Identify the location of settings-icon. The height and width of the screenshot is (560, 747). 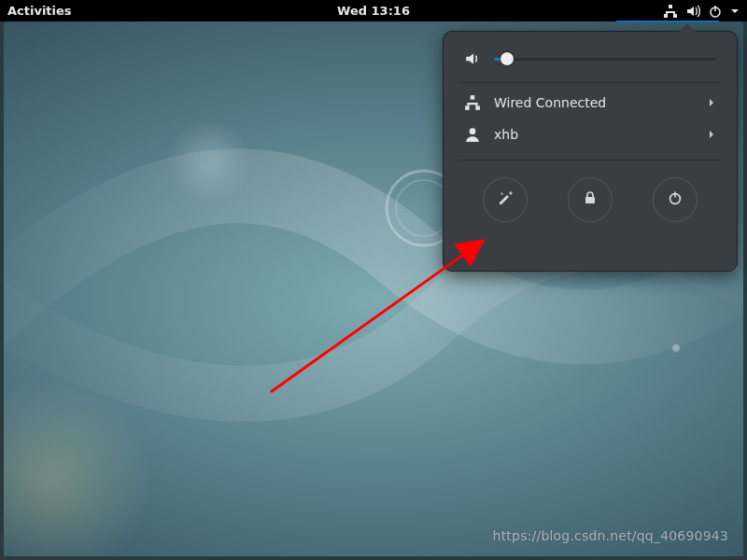
(505, 200).